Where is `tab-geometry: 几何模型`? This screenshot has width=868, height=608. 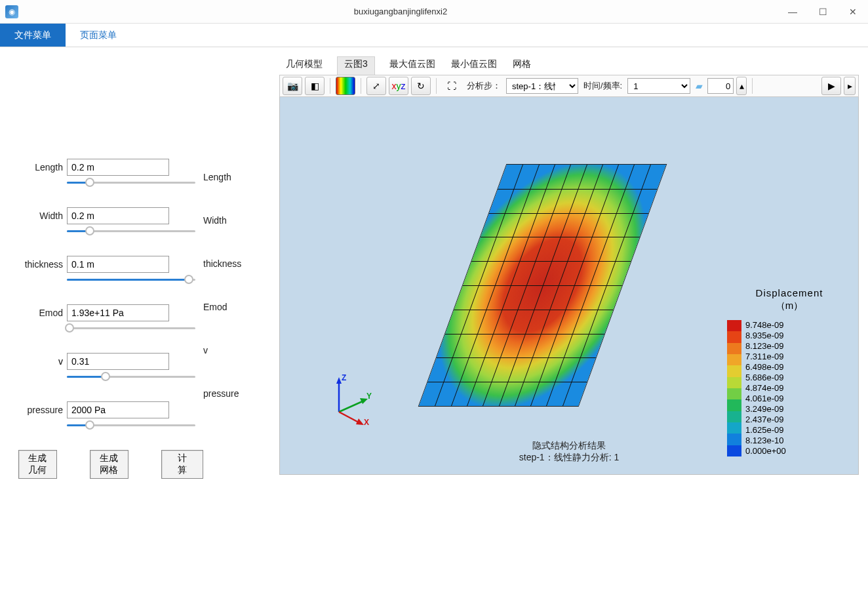 tab-geometry: 几何模型 is located at coordinates (304, 66).